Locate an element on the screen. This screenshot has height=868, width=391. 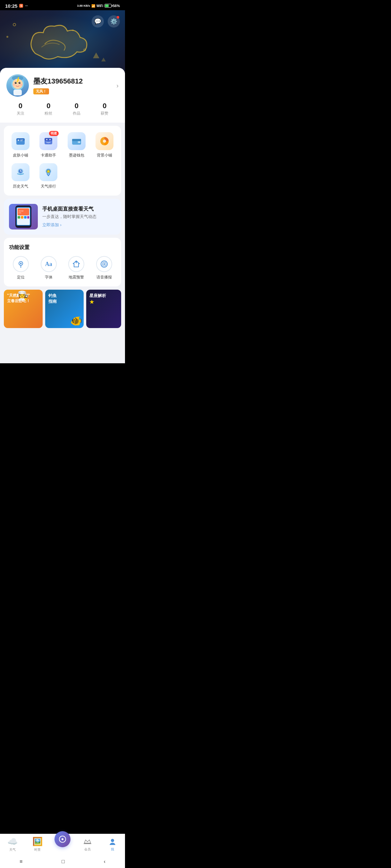
menu-item-rank: 天气排行 is located at coordinates (49, 176).